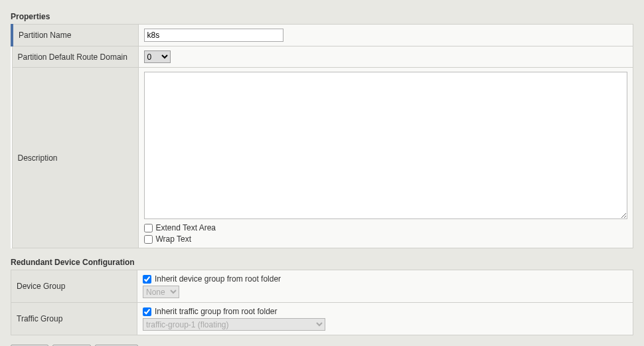 The width and height of the screenshot is (644, 346). I want to click on traffic-group-label: Traffic Group, so click(74, 319).